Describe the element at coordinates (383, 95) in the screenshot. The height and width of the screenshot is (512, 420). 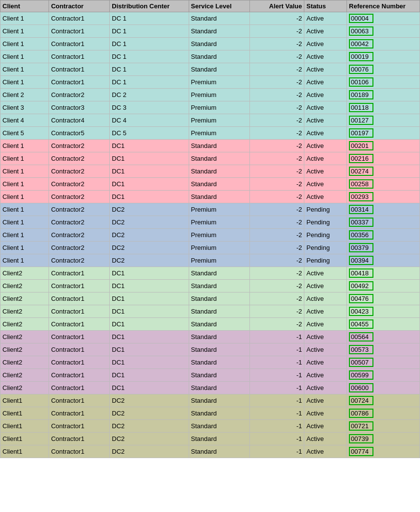
I see `cell-ref: 00189` at that location.